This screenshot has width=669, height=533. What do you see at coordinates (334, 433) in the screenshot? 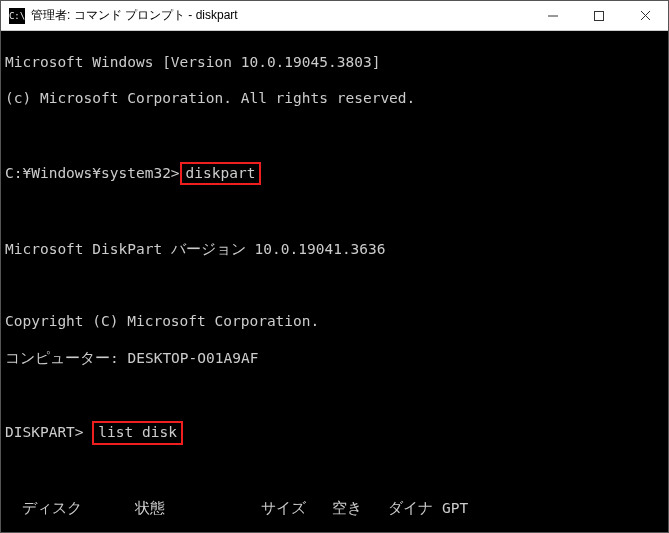
I see `prompt-line-2: DISKPART> list disk` at bounding box center [334, 433].